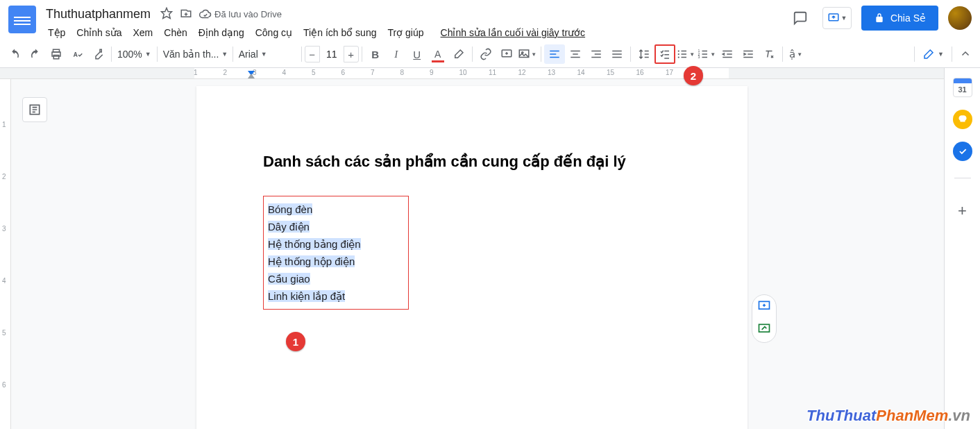  What do you see at coordinates (899, 18) in the screenshot?
I see `share-button: Chia Sẻ` at bounding box center [899, 18].